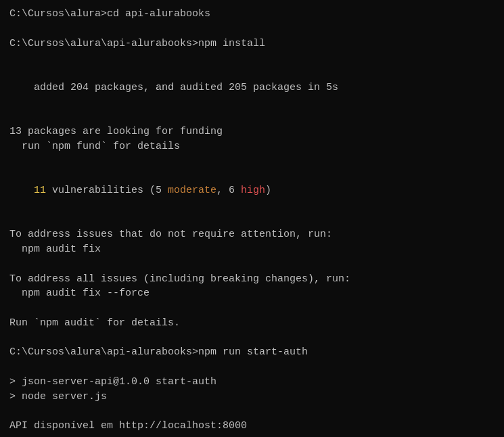 The height and width of the screenshot is (437, 504). I want to click on vuln-mid: vulnerabilities (5, so click(107, 191).